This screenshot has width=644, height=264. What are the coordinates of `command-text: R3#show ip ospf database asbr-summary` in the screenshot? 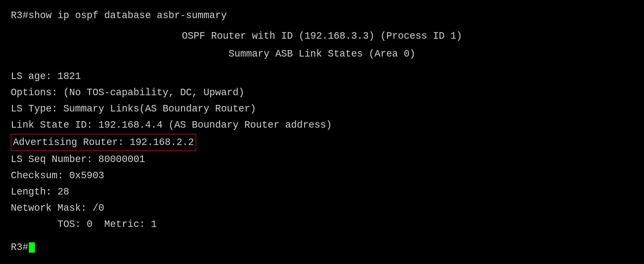 It's located at (119, 16).